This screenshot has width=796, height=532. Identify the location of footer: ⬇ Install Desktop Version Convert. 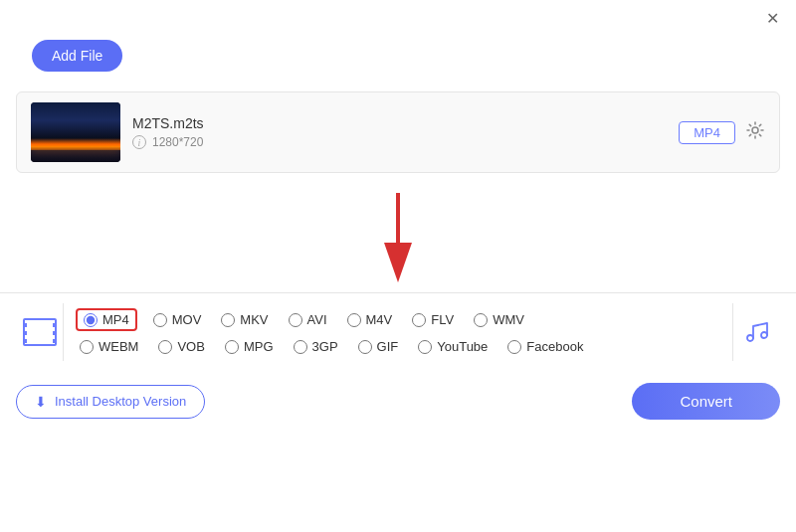
(398, 404).